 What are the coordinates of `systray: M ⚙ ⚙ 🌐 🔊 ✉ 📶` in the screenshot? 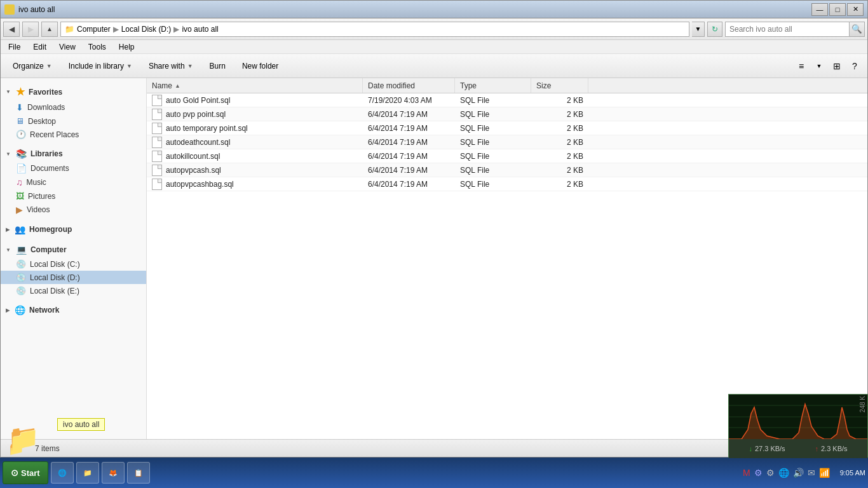 It's located at (787, 473).